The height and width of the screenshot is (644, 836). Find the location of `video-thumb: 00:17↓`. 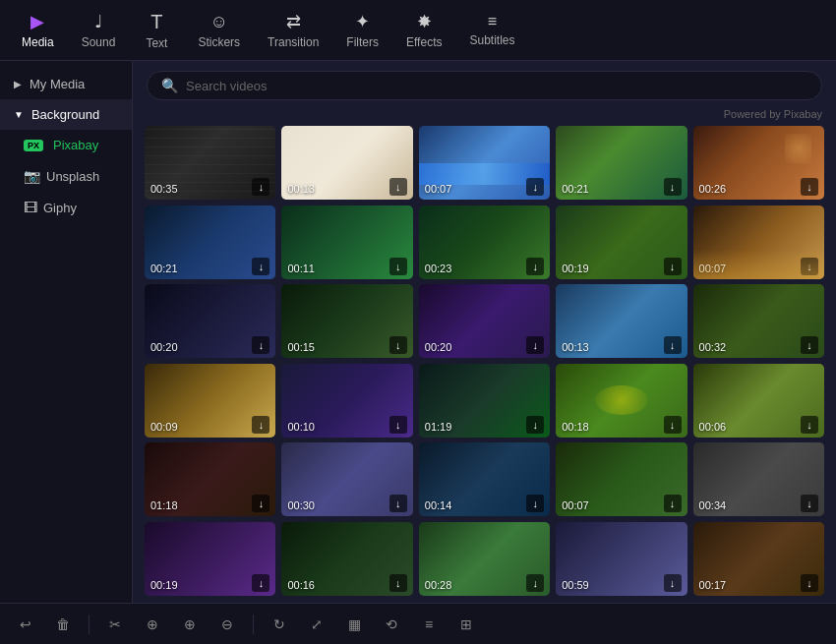

video-thumb: 00:17↓ is located at coordinates (759, 558).